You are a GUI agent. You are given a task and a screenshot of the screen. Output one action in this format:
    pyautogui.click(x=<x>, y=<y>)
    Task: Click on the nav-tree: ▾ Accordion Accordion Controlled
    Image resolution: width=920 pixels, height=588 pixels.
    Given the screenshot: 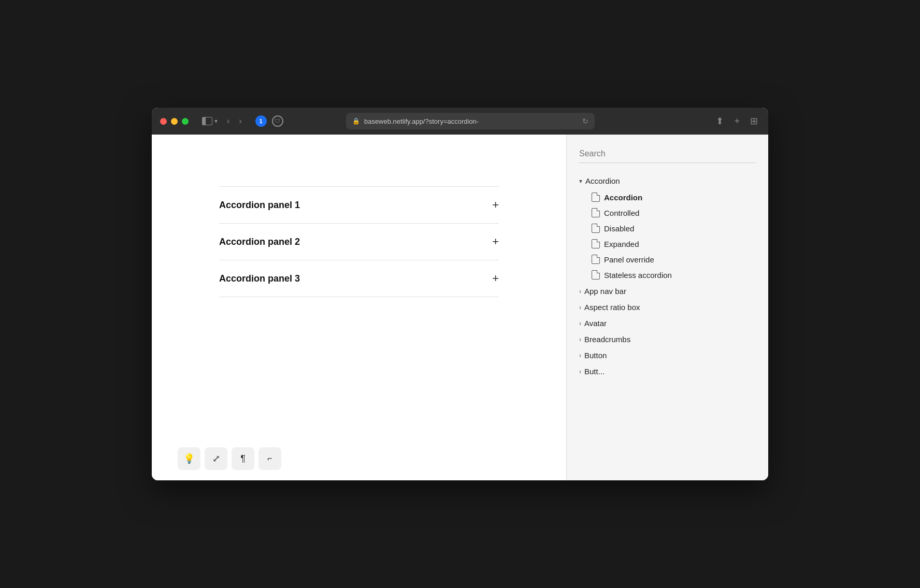 What is the action you would take?
    pyautogui.click(x=667, y=276)
    